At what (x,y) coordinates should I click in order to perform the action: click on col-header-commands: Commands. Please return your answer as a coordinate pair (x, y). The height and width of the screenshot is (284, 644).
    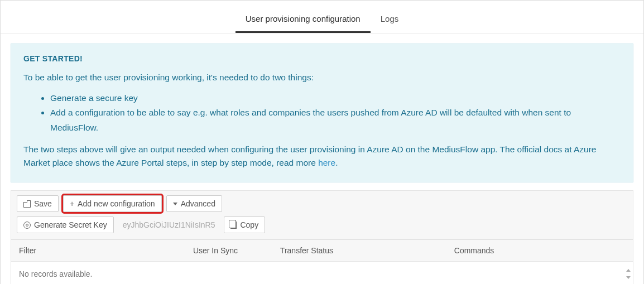
    Looking at the image, I should click on (540, 251).